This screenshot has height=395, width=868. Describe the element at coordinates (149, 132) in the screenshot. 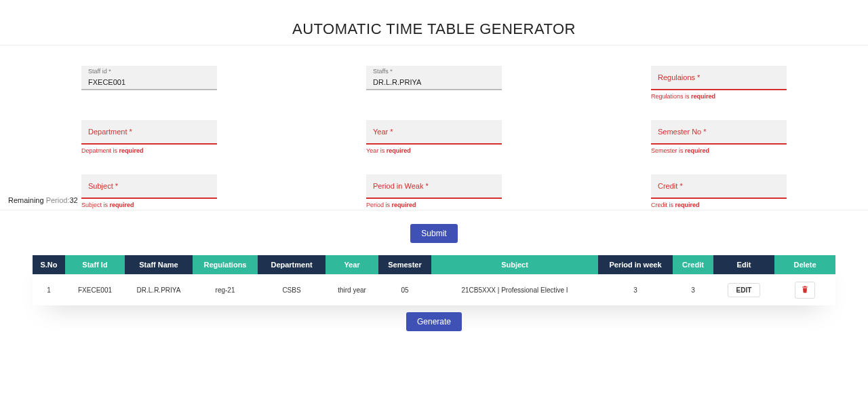

I see `department-label: Department *` at that location.